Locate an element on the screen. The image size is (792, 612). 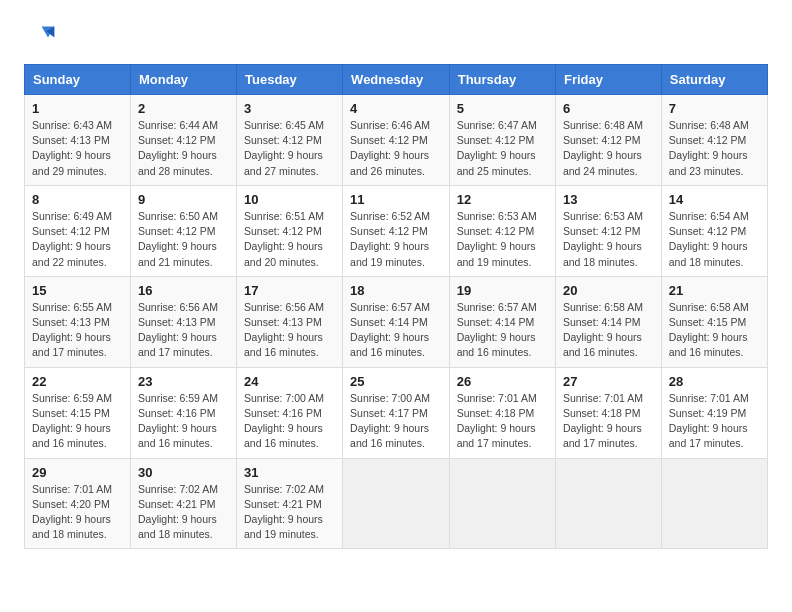
calendar-day-cell: 15Sunrise: 6:55 AM Sunset: 4:13 PM Dayli… is located at coordinates (78, 322).